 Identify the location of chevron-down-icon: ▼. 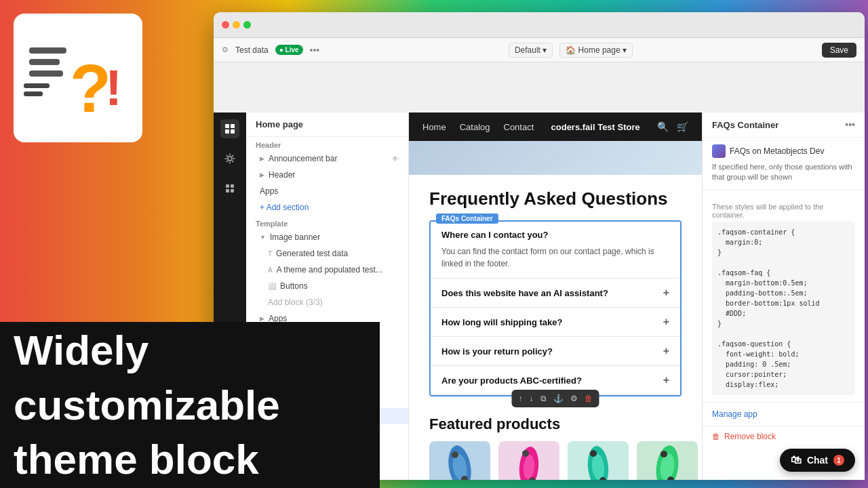
(263, 237).